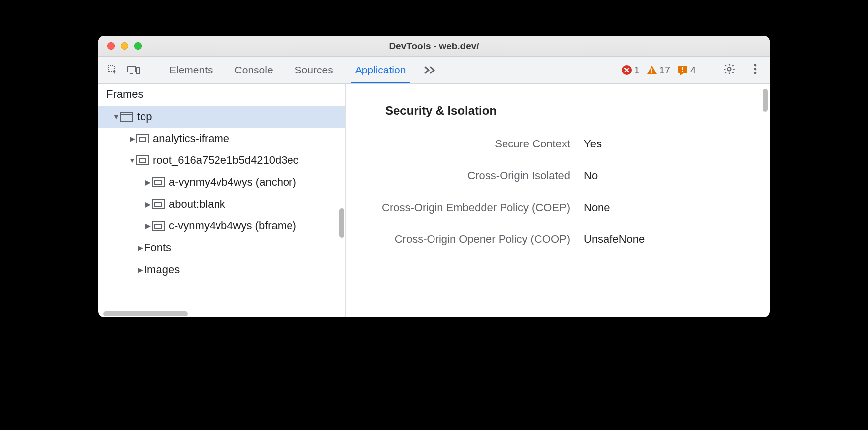 The width and height of the screenshot is (868, 430). What do you see at coordinates (683, 70) in the screenshot?
I see `issues-icon` at bounding box center [683, 70].